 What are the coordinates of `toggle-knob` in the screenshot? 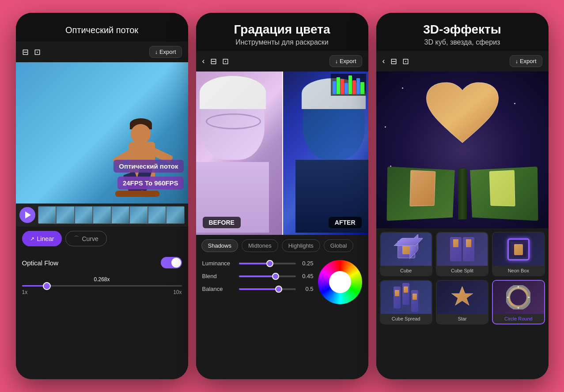 It's located at (176, 263).